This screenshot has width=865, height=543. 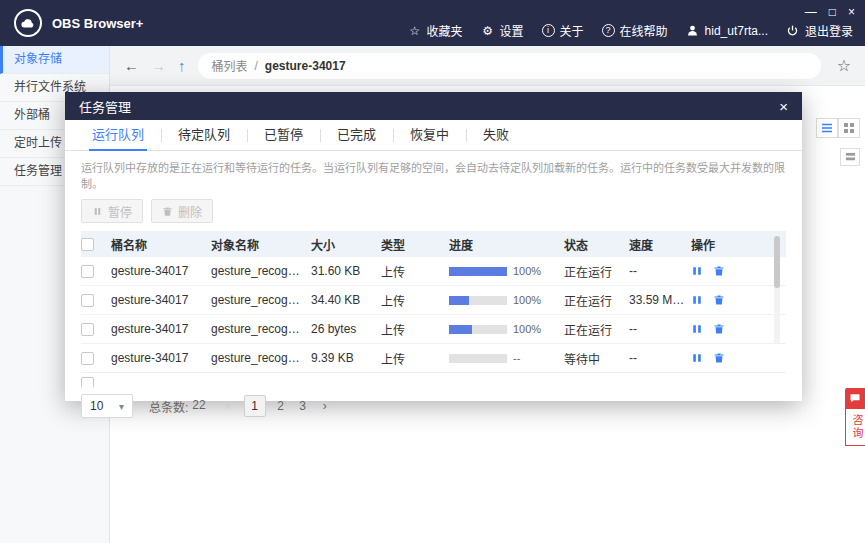 What do you see at coordinates (563, 30) in the screenshot?
I see `menu-about: i 关于` at bounding box center [563, 30].